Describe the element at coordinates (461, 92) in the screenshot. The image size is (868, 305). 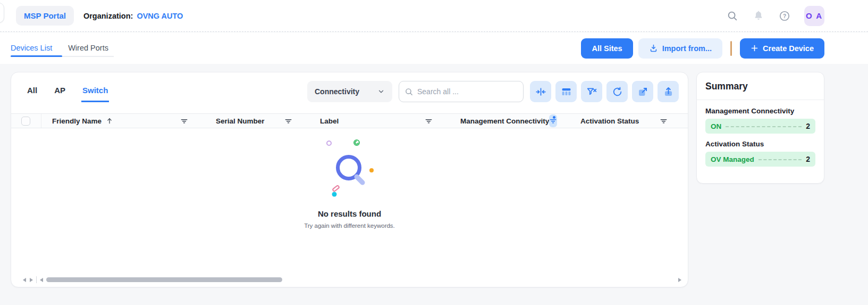
I see `search-box` at that location.